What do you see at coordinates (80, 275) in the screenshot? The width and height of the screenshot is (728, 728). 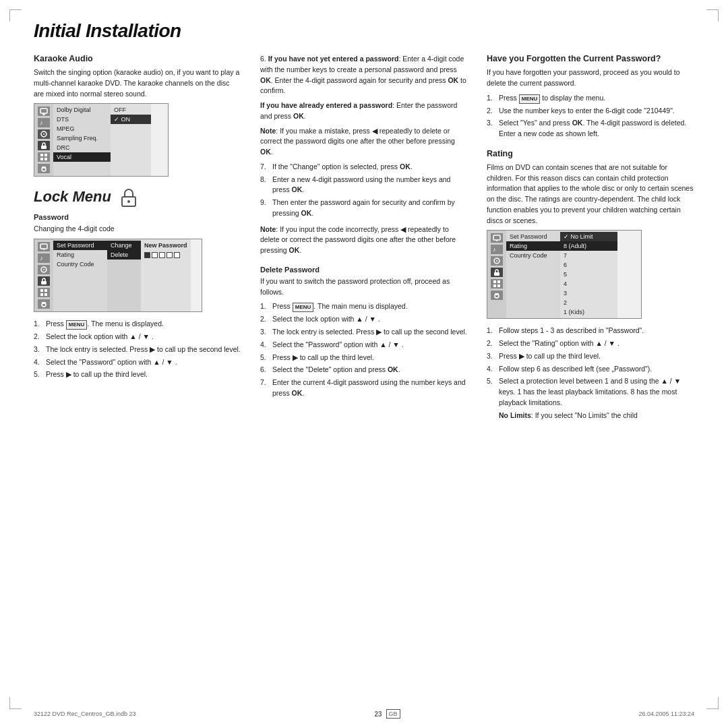 I see `pw-menu-col1: Set Password Rating Country Code` at bounding box center [80, 275].